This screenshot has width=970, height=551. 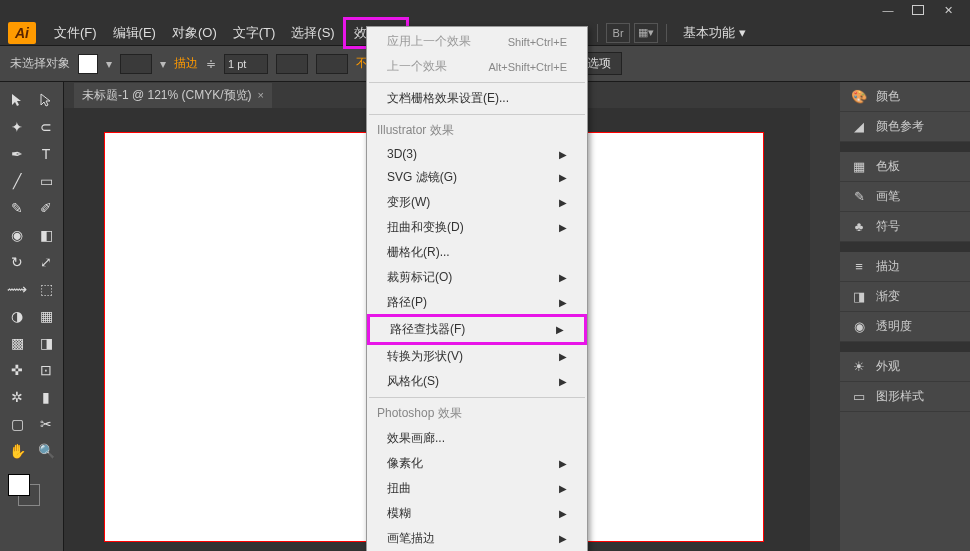 I want to click on menu-effect-item: 变形(W)▶, so click(x=477, y=202).